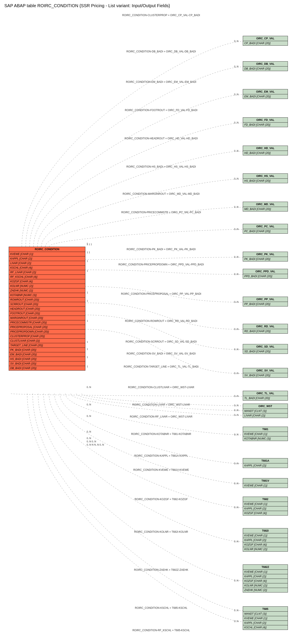 The width and height of the screenshot is (292, 644). Describe the element at coordinates (265, 300) in the screenshot. I see `entity-header: OIRC_PP_VAL` at that location.